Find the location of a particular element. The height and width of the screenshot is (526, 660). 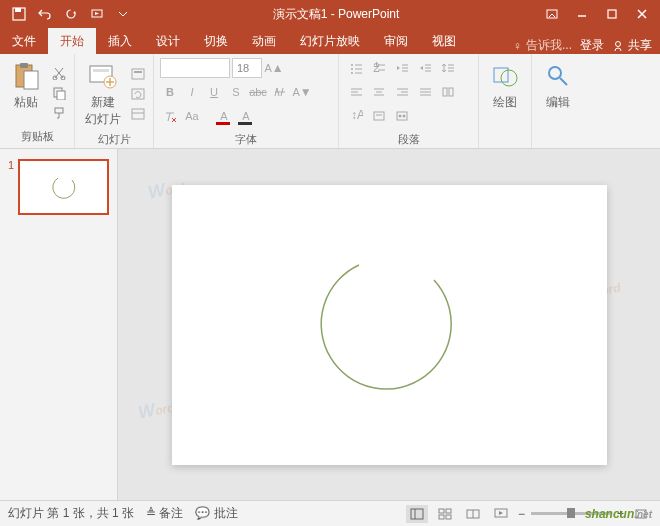

columns-icon is located at coordinates (448, 92).